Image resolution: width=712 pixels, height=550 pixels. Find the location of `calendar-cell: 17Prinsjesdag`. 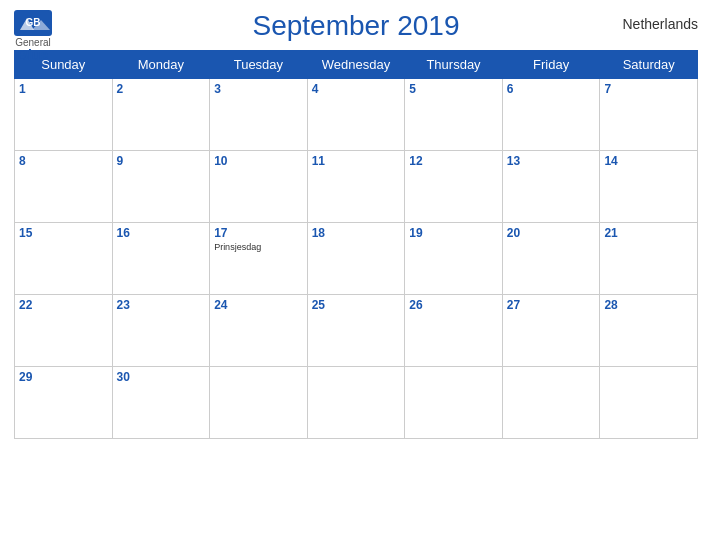

calendar-cell: 17Prinsjesdag is located at coordinates (259, 259).